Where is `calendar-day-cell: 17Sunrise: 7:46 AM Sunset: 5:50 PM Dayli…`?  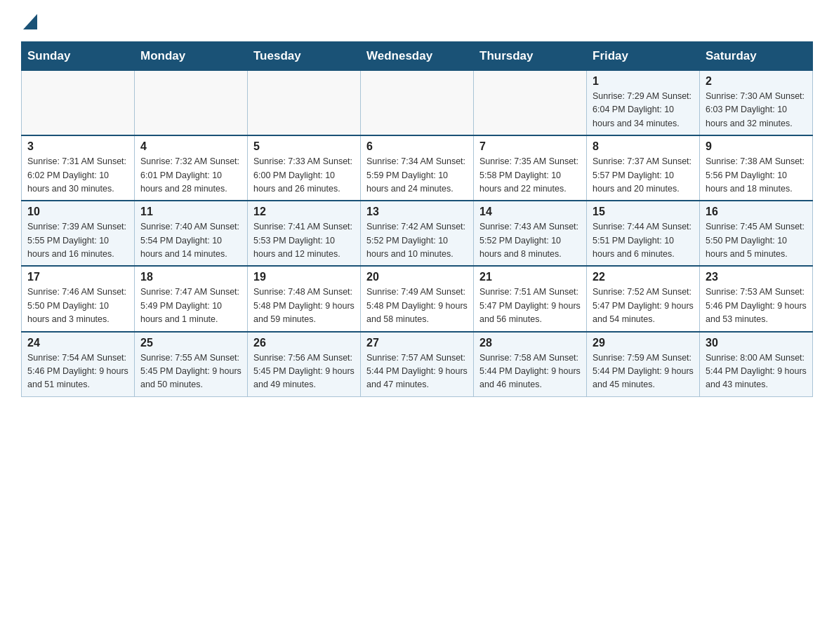 calendar-day-cell: 17Sunrise: 7:46 AM Sunset: 5:50 PM Dayli… is located at coordinates (79, 299).